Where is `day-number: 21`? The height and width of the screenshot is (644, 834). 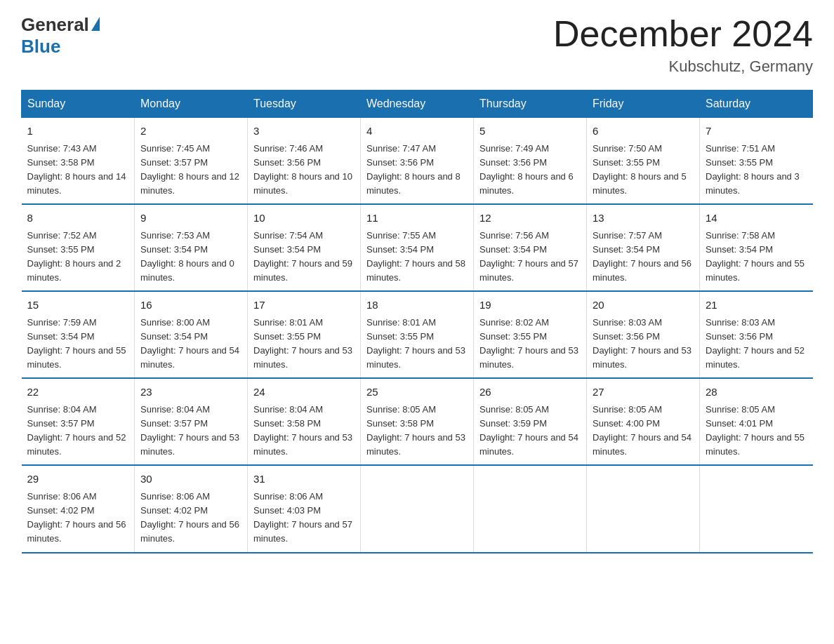 day-number: 21 is located at coordinates (757, 306).